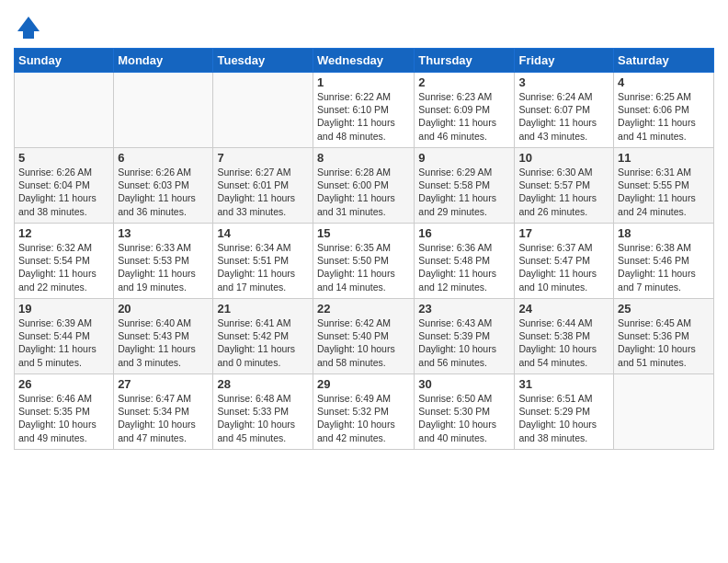 The height and width of the screenshot is (563, 728). What do you see at coordinates (465, 412) in the screenshot?
I see `calendar-cell: 30Sunrise: 6:50 AM Sunset: 5:30 PM Dayli…` at bounding box center [465, 412].